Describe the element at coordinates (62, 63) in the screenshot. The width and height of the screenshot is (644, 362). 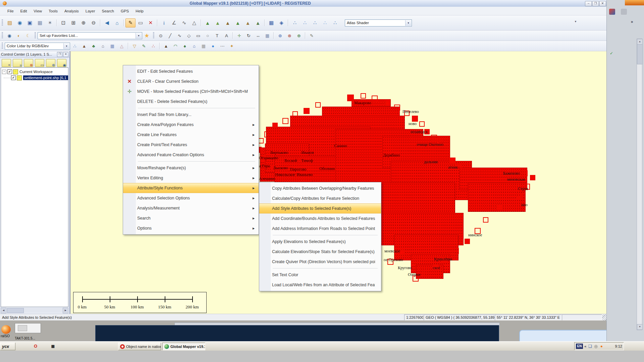
I see `layer-visibility-icon: ◉` at that location.